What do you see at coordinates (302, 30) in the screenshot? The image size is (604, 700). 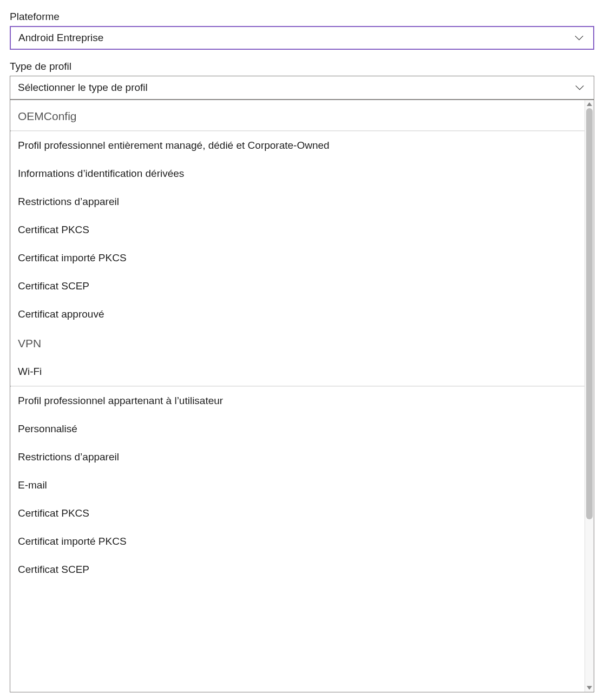 I see `platform-field: Plateforme Android Entreprise` at bounding box center [302, 30].